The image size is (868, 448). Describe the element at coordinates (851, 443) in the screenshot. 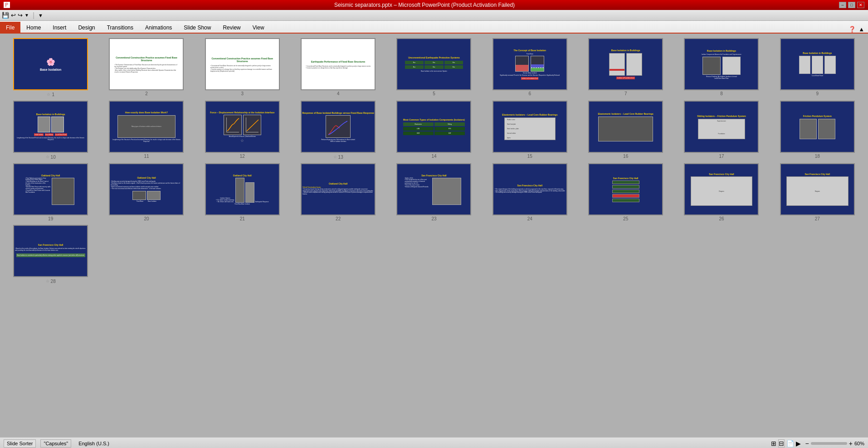

I see `zoom-plus-button: +` at that location.